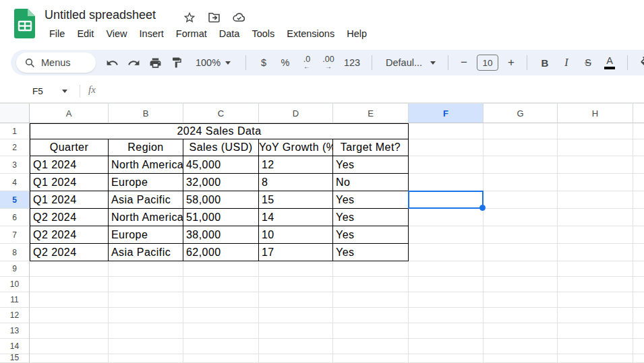  I want to click on bold-button: B, so click(545, 63).